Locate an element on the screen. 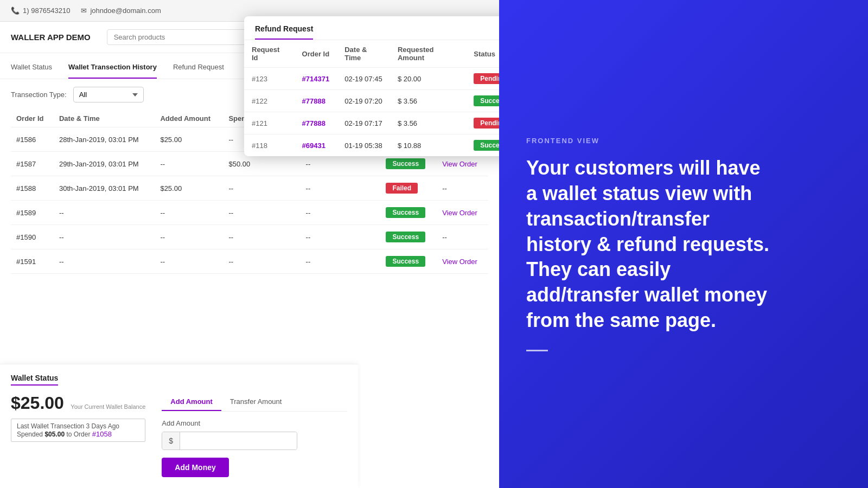  add-money-button: Add Money is located at coordinates (195, 467).